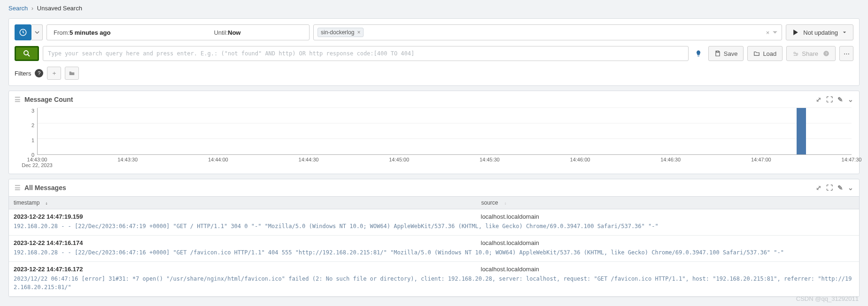  Describe the element at coordinates (668, 203) in the screenshot. I see `column-source: source` at that location.